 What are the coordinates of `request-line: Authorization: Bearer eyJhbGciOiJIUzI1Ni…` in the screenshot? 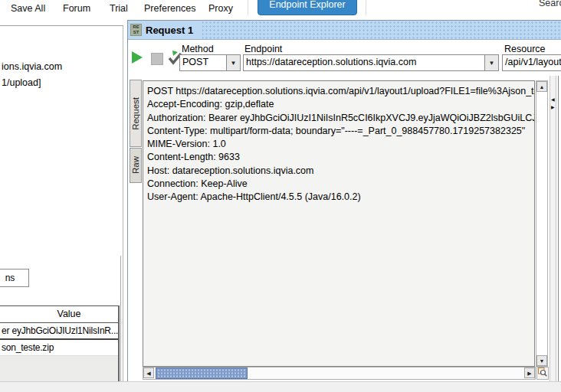 It's located at (340, 118).